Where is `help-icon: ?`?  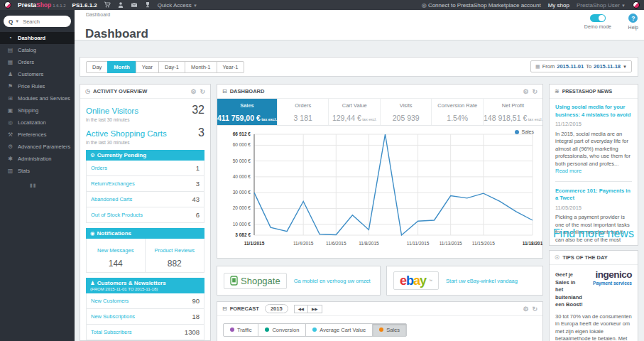 help-icon: ? is located at coordinates (633, 18).